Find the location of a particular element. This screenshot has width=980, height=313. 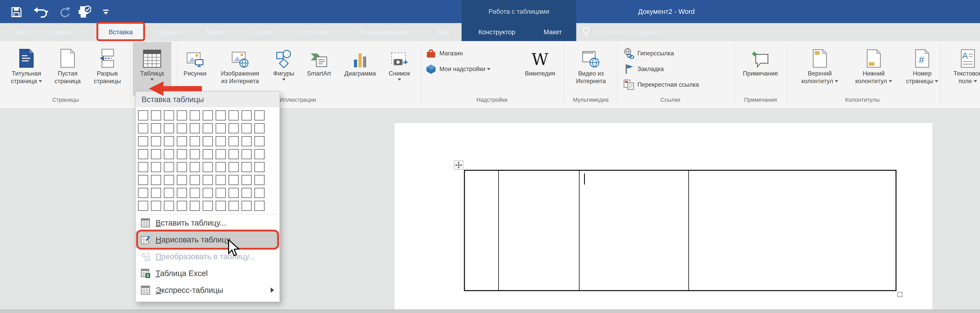

menu-item-draw-table: Нарисовать таблицу is located at coordinates (208, 240).